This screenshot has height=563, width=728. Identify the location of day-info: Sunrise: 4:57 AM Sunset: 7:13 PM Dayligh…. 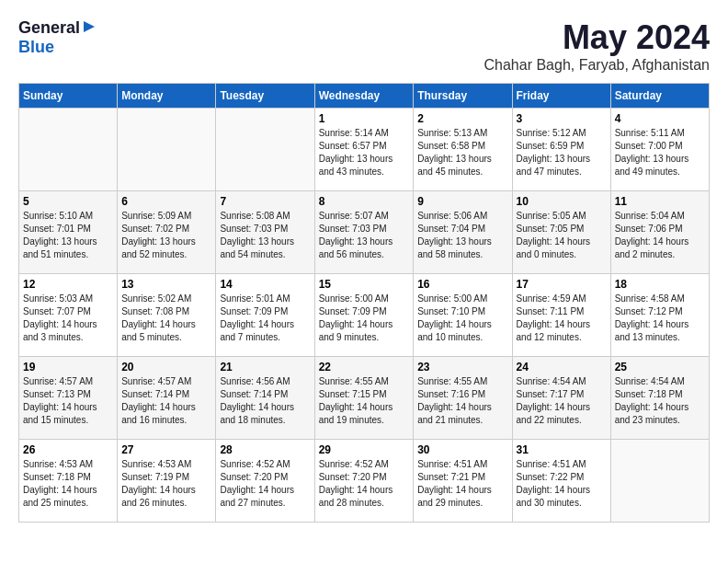
(68, 401).